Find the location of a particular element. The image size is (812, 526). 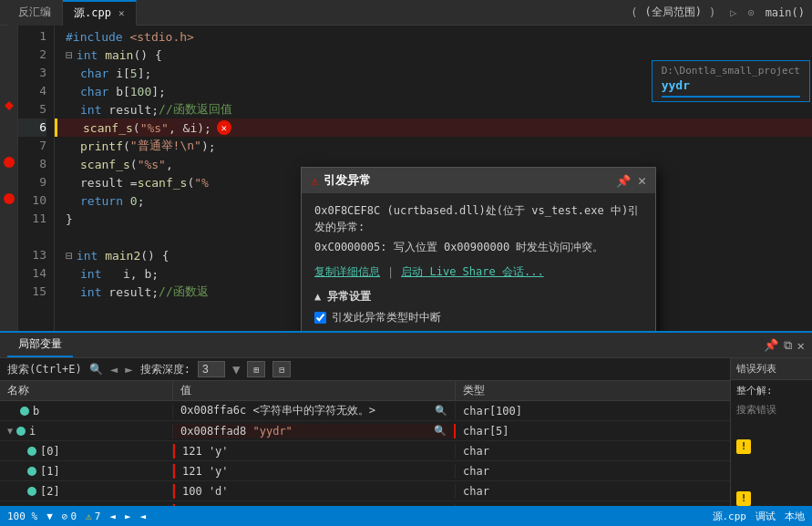

dialog-title: 引发异常 is located at coordinates (347, 180).